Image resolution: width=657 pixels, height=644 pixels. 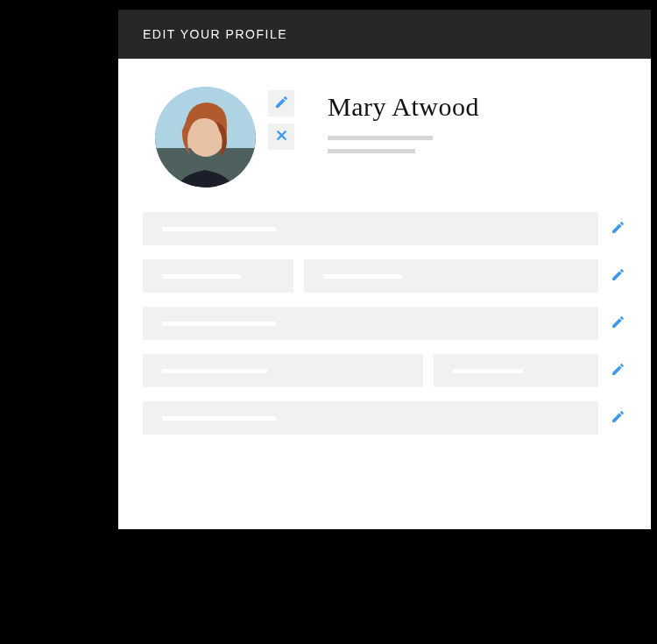 I want to click on close-icon, so click(x=282, y=137).